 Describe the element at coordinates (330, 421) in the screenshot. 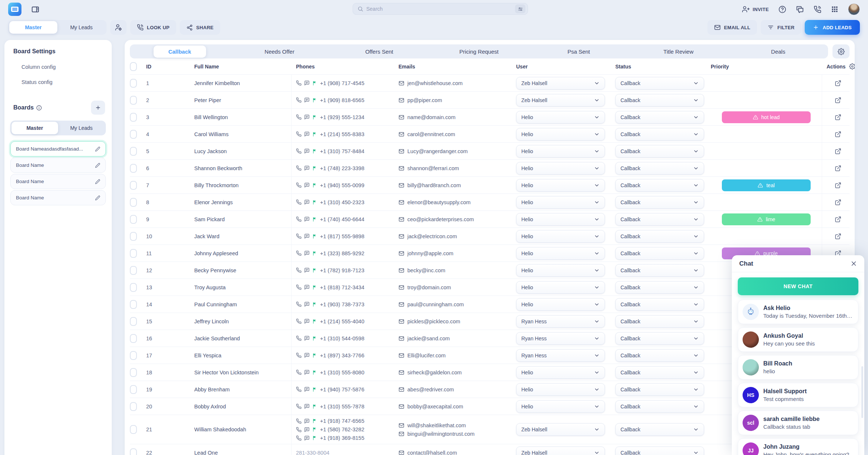

I see `phone-entry: +1 (918) 747-6565` at that location.